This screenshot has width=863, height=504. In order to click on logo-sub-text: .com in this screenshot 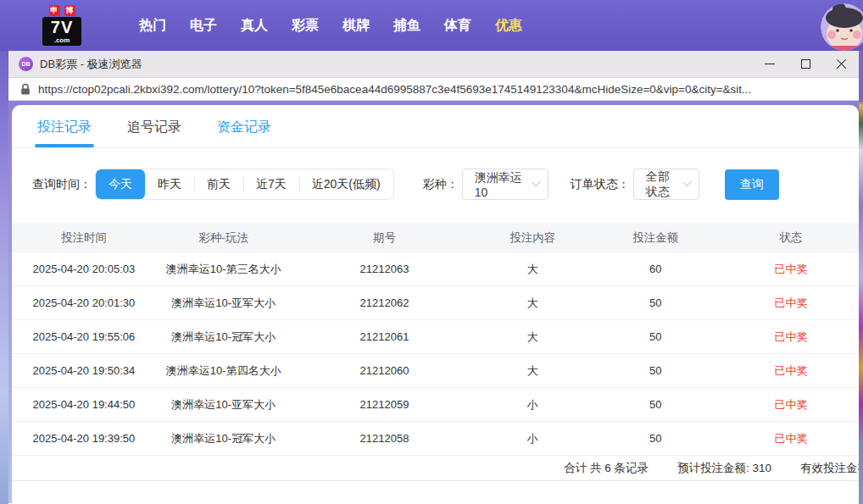, I will do `click(62, 41)`.